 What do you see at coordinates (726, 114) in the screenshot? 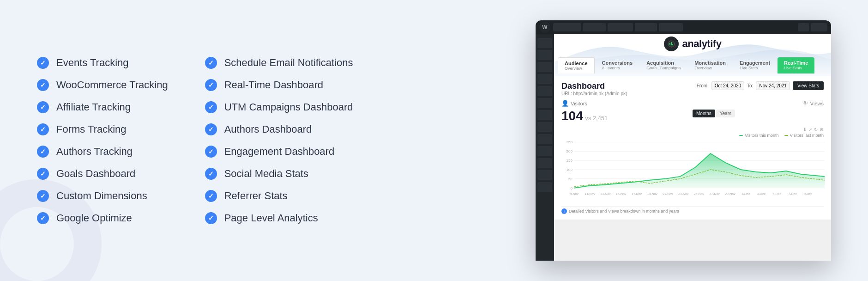
I see `years-button: Years` at bounding box center [726, 114].